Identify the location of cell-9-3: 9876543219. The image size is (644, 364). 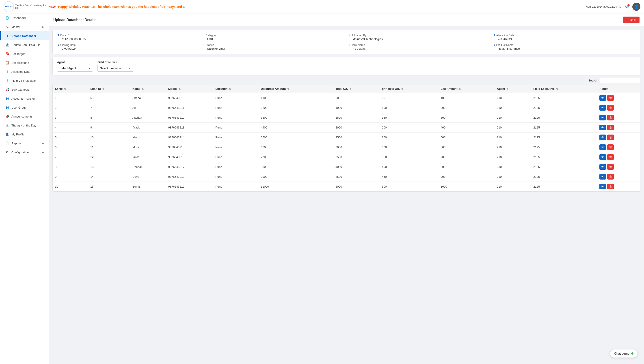
(190, 187).